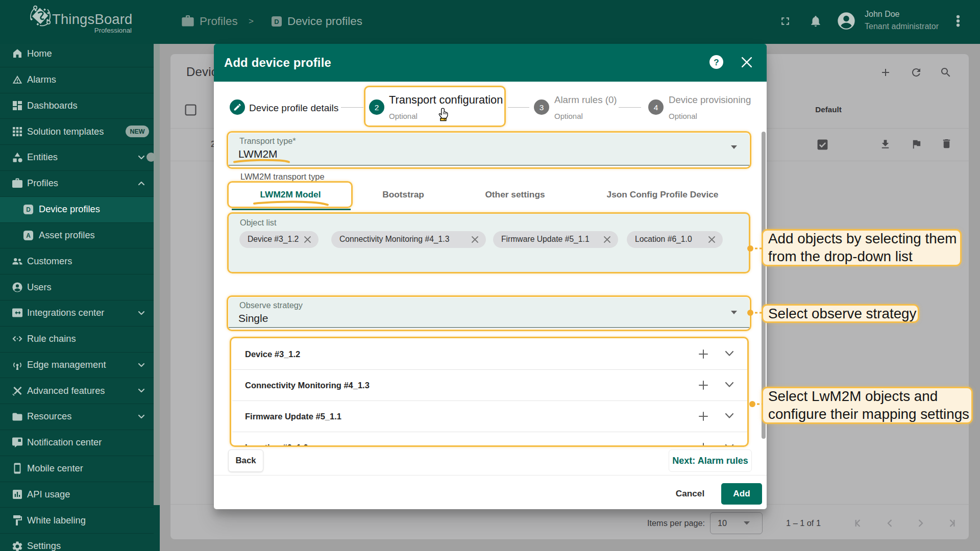 Image resolution: width=980 pixels, height=551 pixels. What do you see at coordinates (377, 107) in the screenshot?
I see `svg-text: 2` at bounding box center [377, 107].